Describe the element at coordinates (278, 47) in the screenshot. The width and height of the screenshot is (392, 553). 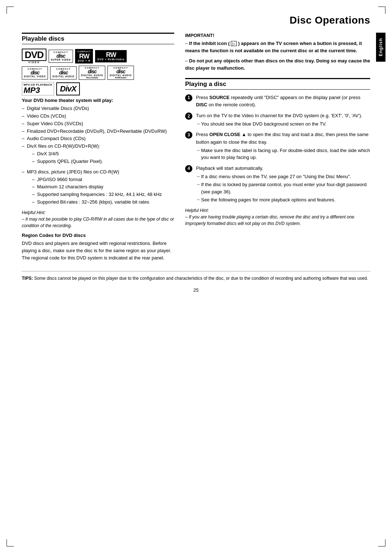
I see `important-line-1: – If the inhibit icon ( ▷ ) appears on t…` at that location.